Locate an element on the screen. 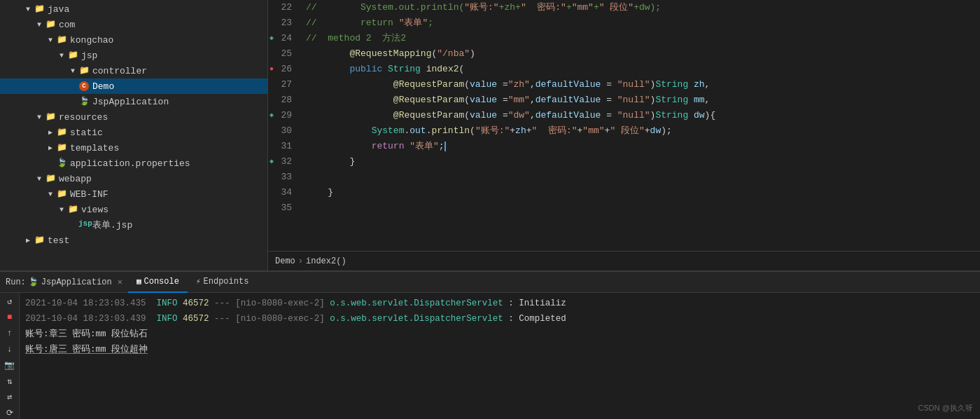  sidebar-label-static: static is located at coordinates (87, 133).